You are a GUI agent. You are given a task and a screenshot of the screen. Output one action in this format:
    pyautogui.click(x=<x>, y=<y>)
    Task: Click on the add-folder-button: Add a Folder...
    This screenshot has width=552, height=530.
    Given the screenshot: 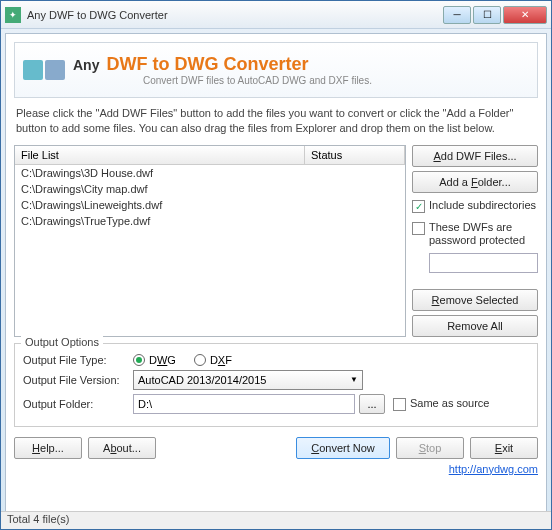 What is the action you would take?
    pyautogui.click(x=475, y=182)
    